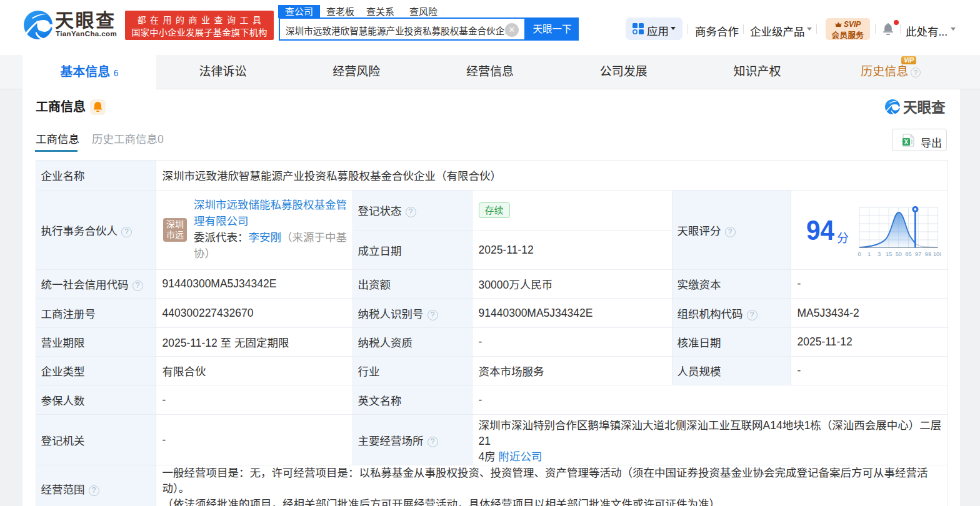 The height and width of the screenshot is (506, 980). I want to click on svg-text: 100, so click(938, 254).